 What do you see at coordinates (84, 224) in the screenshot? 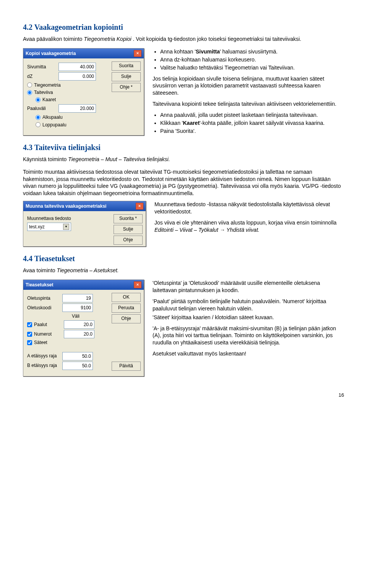
I see `dialog-muunna-taiteviiva: Muunna taiteviiva vaakageometriaksi × Su…` at bounding box center [84, 224].